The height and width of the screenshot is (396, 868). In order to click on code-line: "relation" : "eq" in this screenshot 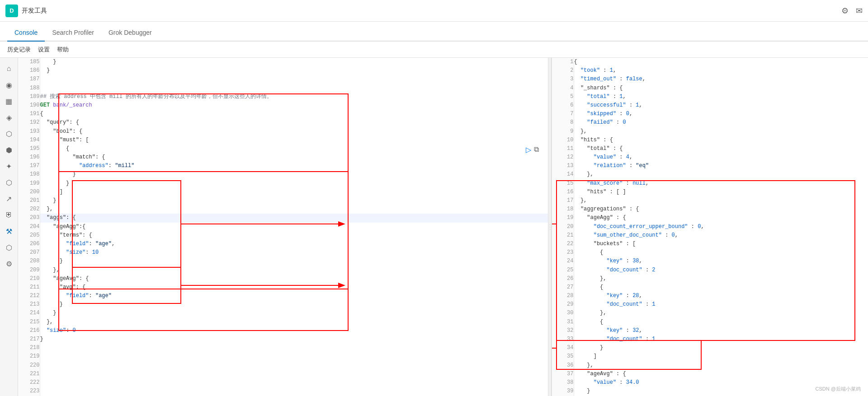, I will do `click(721, 166)`.